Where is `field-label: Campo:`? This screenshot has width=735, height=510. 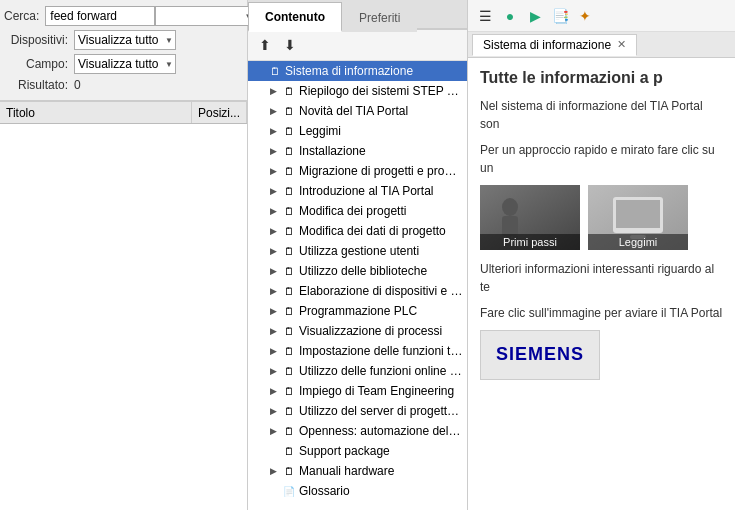 field-label: Campo: is located at coordinates (39, 64).